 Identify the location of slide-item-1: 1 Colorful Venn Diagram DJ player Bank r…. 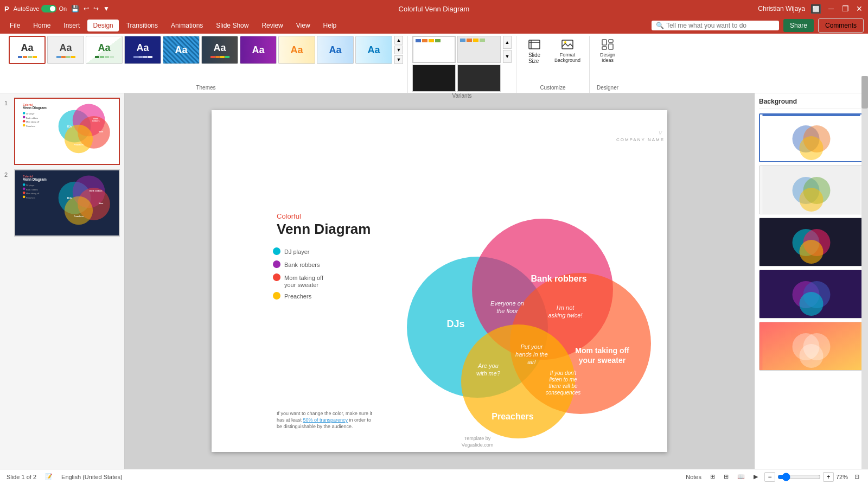
(62, 131).